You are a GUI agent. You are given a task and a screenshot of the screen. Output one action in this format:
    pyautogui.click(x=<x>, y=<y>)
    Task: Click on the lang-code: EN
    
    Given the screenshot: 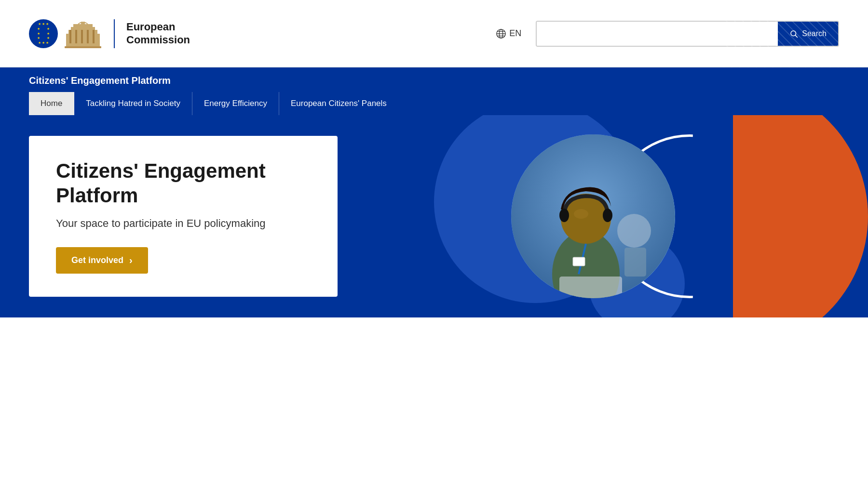 What is the action you would take?
    pyautogui.click(x=515, y=34)
    